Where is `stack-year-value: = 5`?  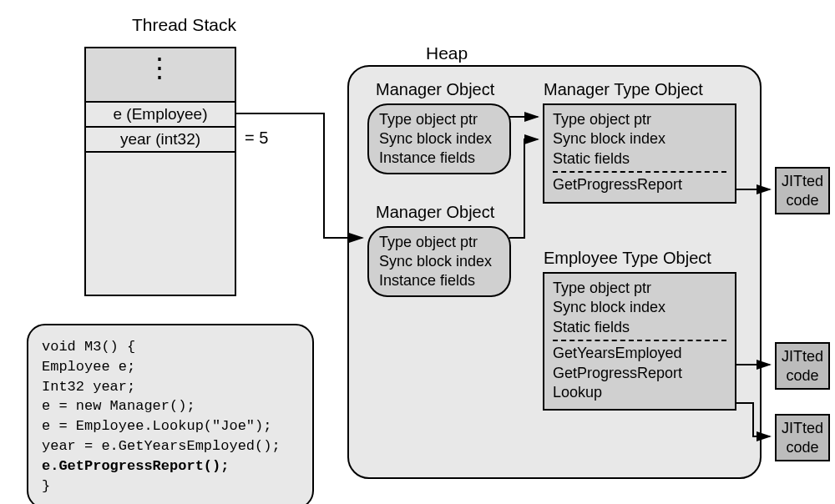 stack-year-value: = 5 is located at coordinates (256, 139).